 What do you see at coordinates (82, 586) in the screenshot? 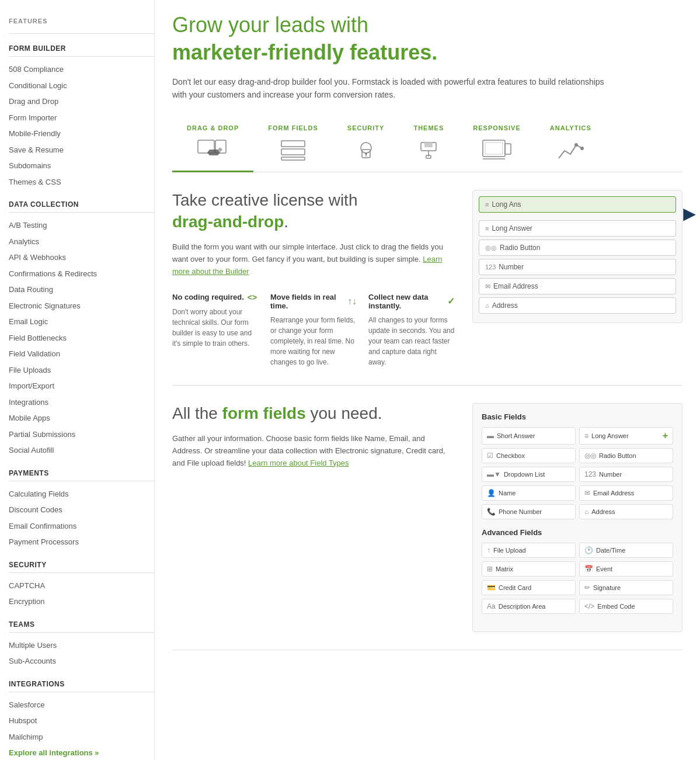
I see `sidebar-item: CAPTCHA` at bounding box center [82, 586].